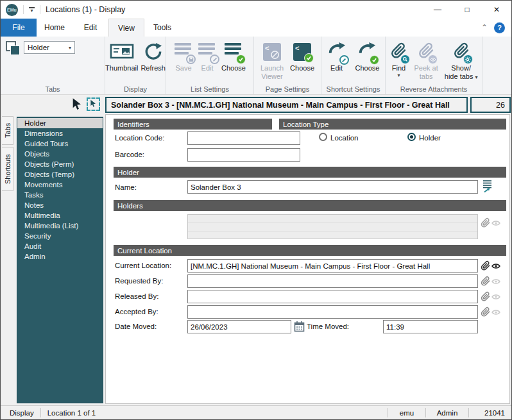 This screenshot has width=512, height=420. What do you see at coordinates (60, 133) in the screenshot?
I see `sidebar-item-dimensions: Dimensions` at bounding box center [60, 133].